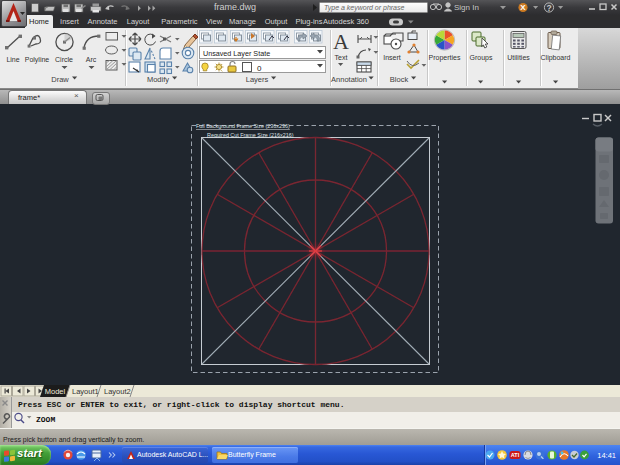 Image resolution: width=620 pixels, height=465 pixels. What do you see at coordinates (92, 60) in the screenshot?
I see `svg-text: Arc` at bounding box center [92, 60].